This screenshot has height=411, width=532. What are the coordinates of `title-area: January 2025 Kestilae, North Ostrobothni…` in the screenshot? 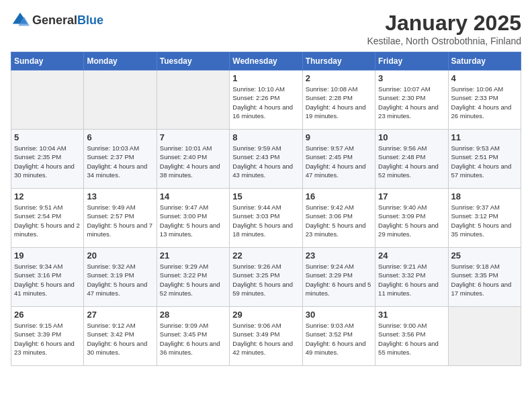 It's located at (444, 28).